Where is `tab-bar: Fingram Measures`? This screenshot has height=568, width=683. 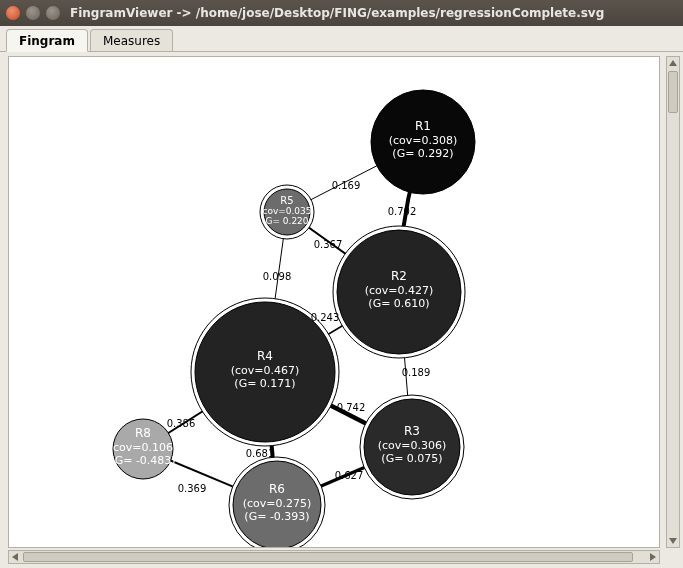
tab-bar: Fingram Measures is located at coordinates (342, 39).